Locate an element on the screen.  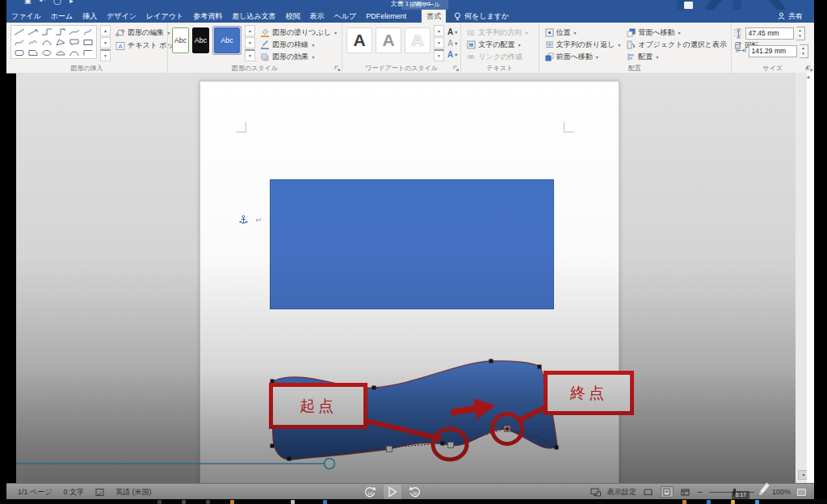
shape-callout-icon is located at coordinates (74, 42).